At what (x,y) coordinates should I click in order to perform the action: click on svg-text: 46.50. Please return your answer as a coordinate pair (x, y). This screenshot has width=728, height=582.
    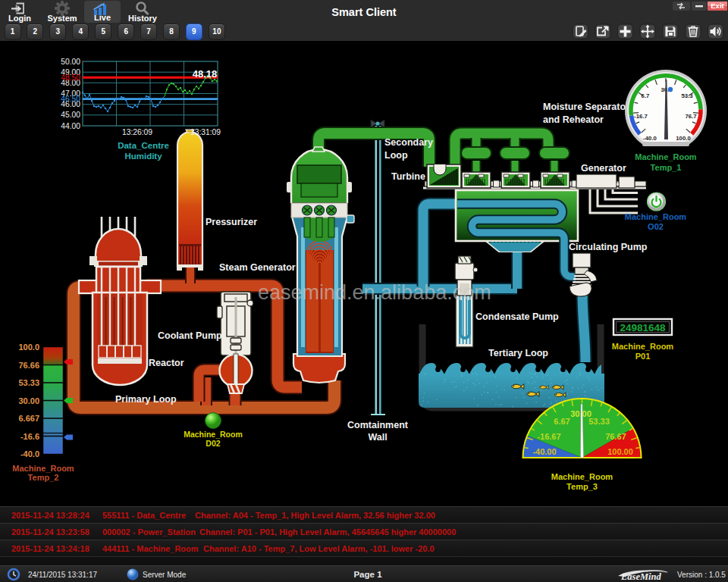
    Looking at the image, I should click on (71, 99).